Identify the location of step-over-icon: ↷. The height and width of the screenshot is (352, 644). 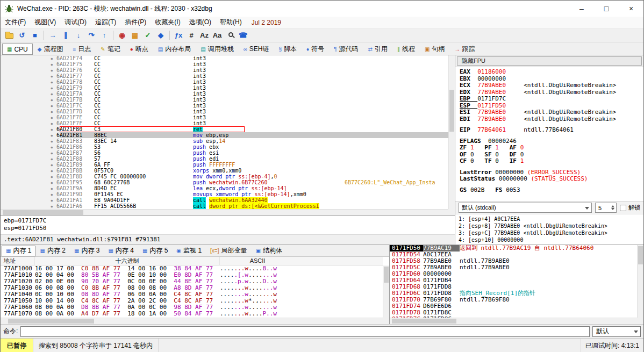
(91, 35).